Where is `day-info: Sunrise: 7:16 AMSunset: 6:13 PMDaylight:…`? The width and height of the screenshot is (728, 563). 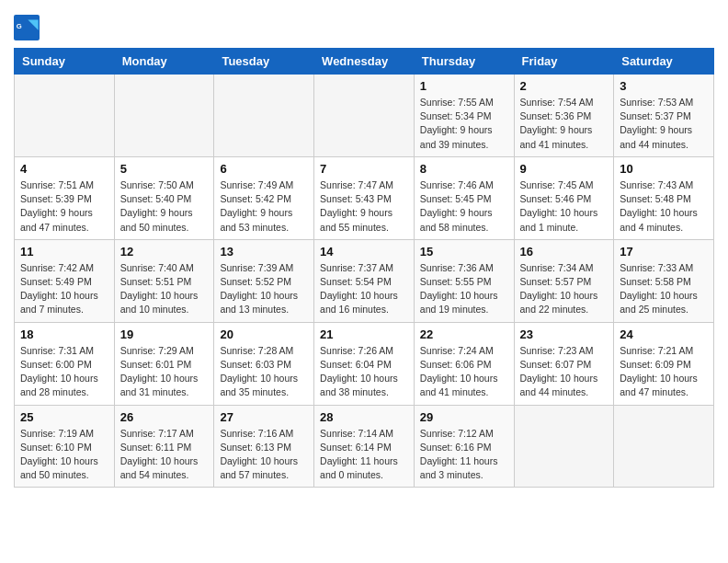
day-info: Sunrise: 7:16 AMSunset: 6:13 PMDaylight:… is located at coordinates (264, 454).